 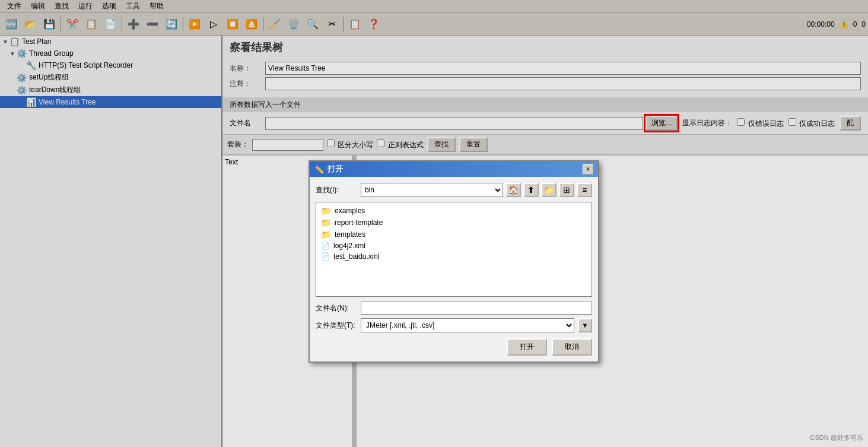 I want to click on file-list-area: 📁 examples 📁 report-template 📁 templates…, so click(x=454, y=249).